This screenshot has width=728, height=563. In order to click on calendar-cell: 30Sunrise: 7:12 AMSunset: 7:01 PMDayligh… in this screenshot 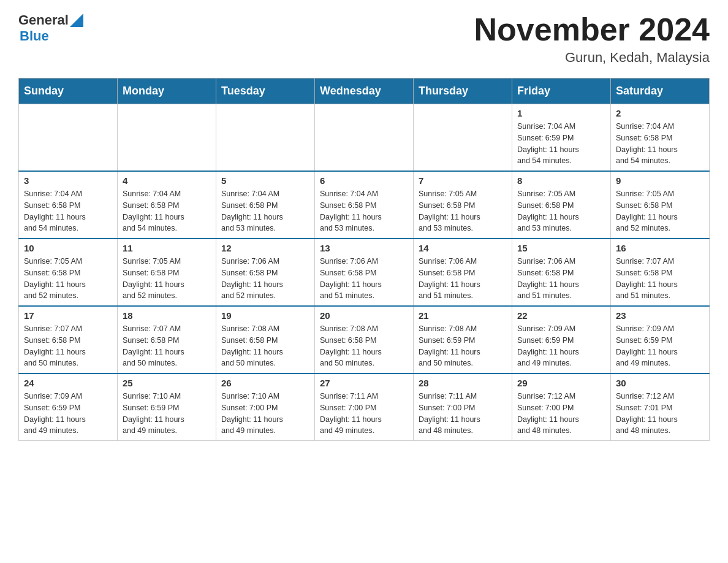, I will do `click(661, 407)`.